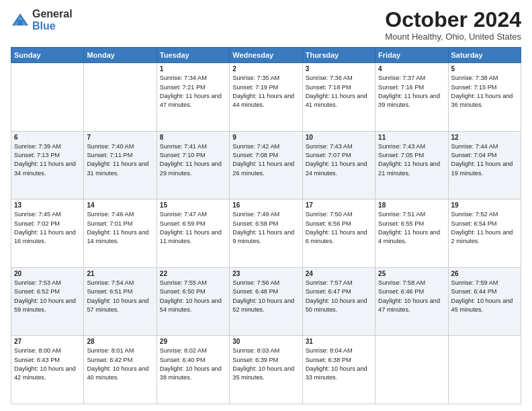 This screenshot has width=532, height=411. What do you see at coordinates (484, 55) in the screenshot?
I see `col-saturday: Saturday` at bounding box center [484, 55].